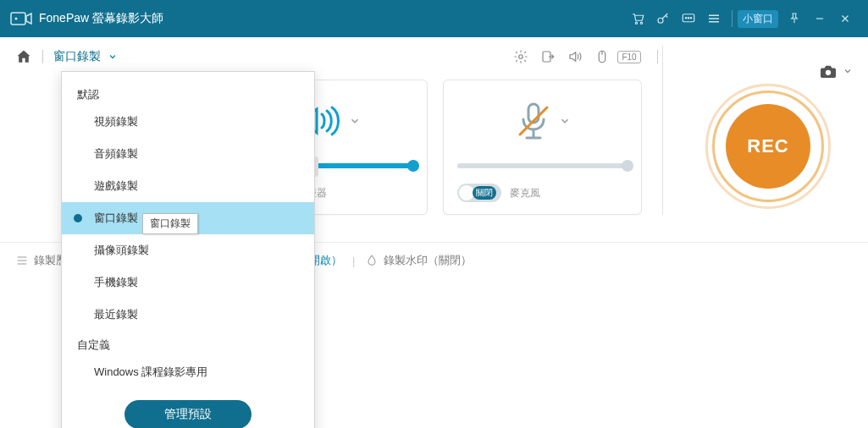 The height and width of the screenshot is (428, 868). Describe the element at coordinates (188, 283) in the screenshot. I see `menu-item-phone: 手機錄製` at that location.